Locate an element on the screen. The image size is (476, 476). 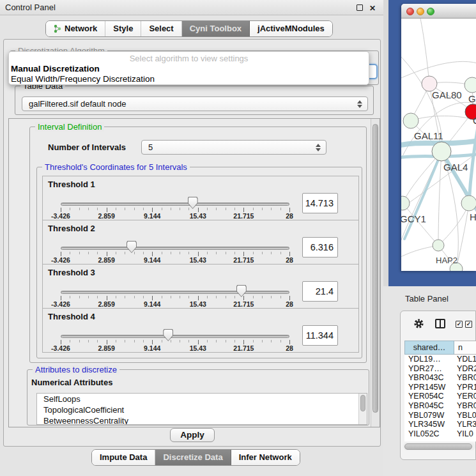
tab-style: Style is located at coordinates (123, 29).